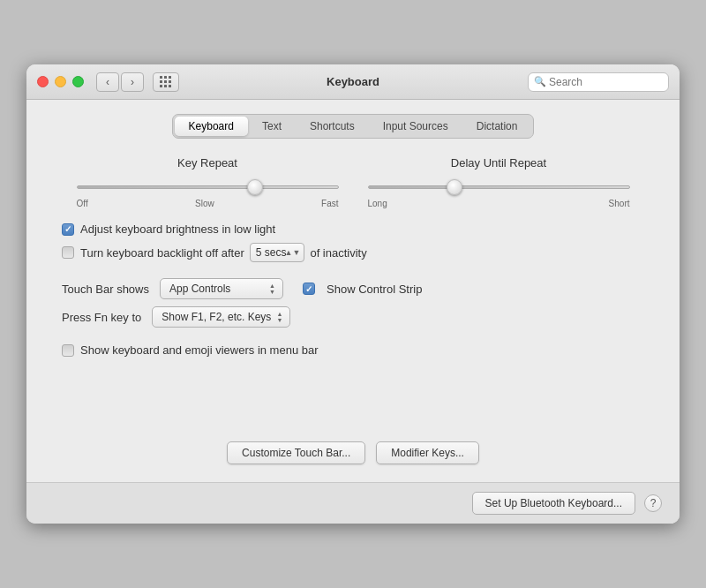  What do you see at coordinates (338, 253) in the screenshot?
I see `backlight-suffix: of inactivity` at bounding box center [338, 253].